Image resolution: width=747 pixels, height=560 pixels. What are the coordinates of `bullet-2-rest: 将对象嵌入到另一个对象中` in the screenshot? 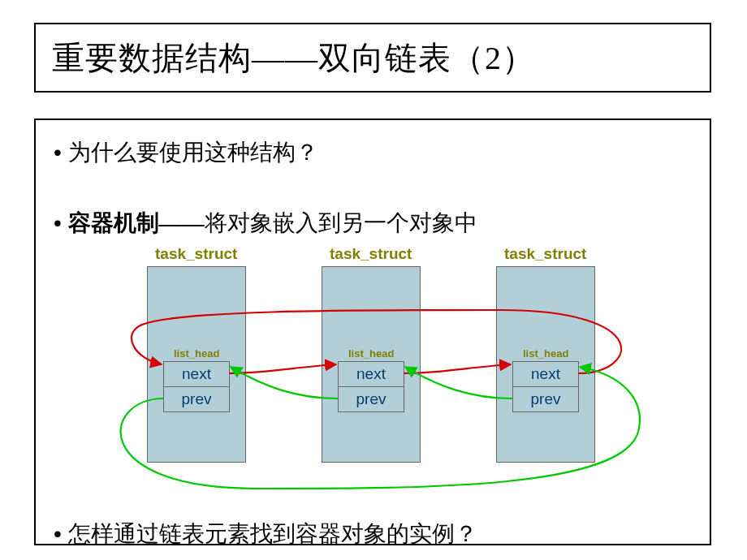 It's located at (341, 222).